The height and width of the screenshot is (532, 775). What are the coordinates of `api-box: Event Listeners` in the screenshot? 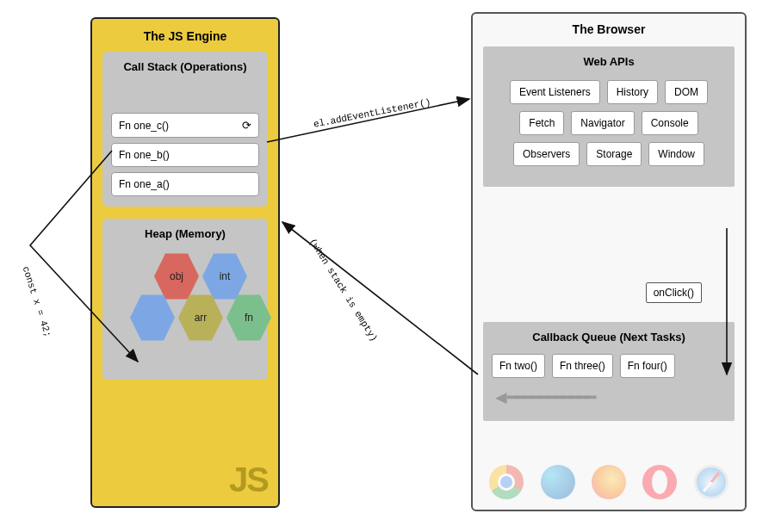 It's located at (555, 92).